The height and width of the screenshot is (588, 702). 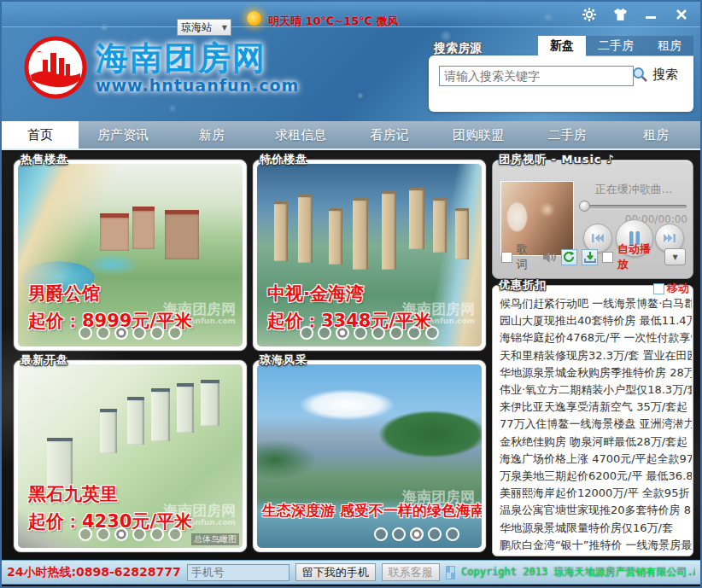 I want to click on deal-item: 候鸟们赶紧行动吧 一线海景博鳌·白马郡, so click(x=596, y=304).